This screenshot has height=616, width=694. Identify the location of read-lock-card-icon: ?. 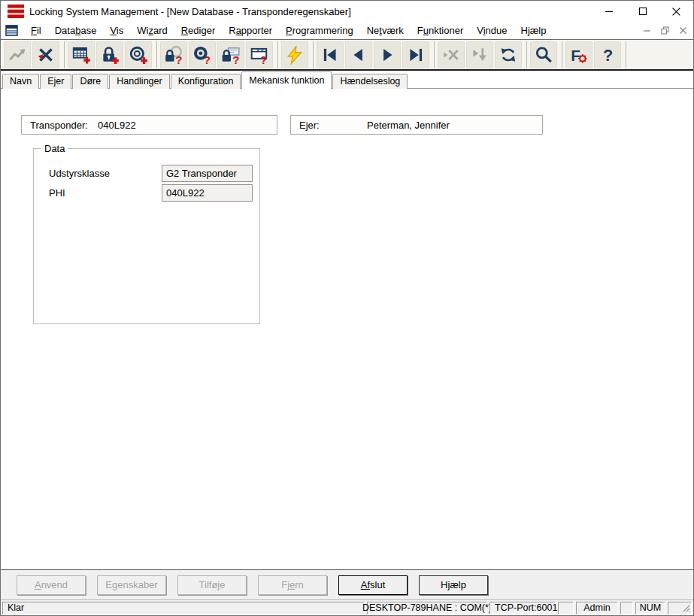
(231, 55).